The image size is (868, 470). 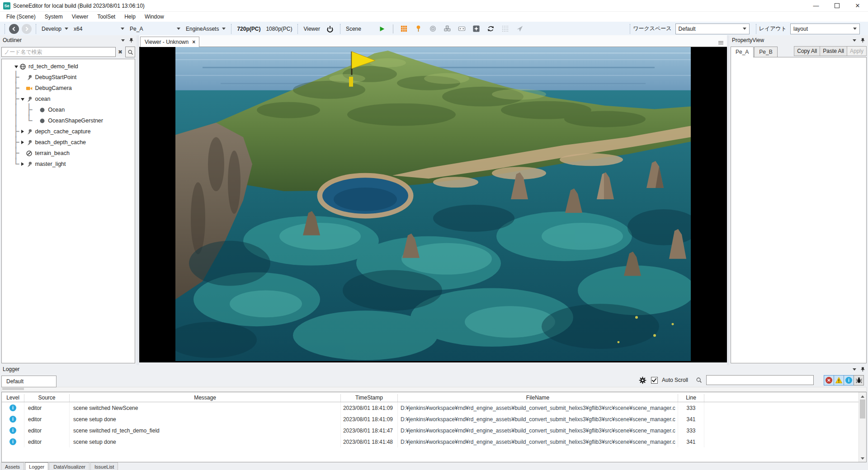 I want to click on engine-assets-dropdown: EngineAssets, so click(x=206, y=29).